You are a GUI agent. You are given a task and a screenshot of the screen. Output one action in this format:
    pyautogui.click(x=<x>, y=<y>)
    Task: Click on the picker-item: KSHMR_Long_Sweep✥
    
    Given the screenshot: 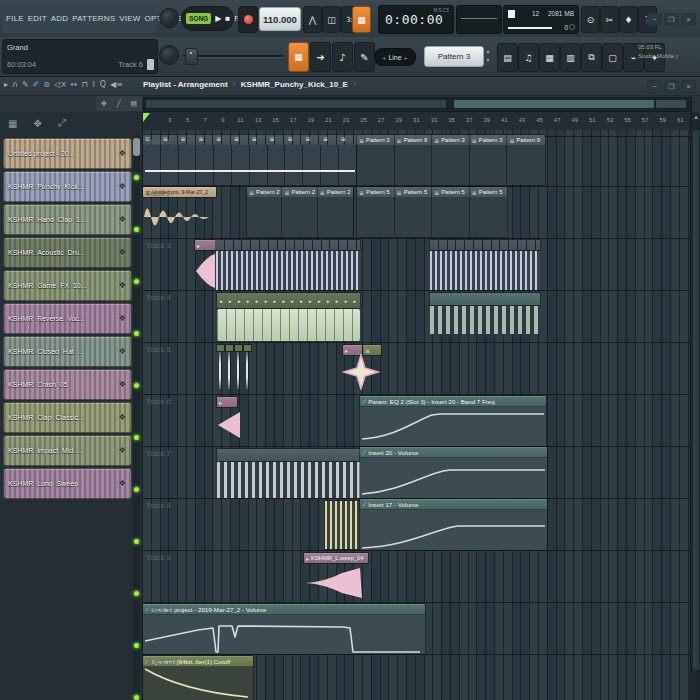 What is the action you would take?
    pyautogui.click(x=68, y=484)
    